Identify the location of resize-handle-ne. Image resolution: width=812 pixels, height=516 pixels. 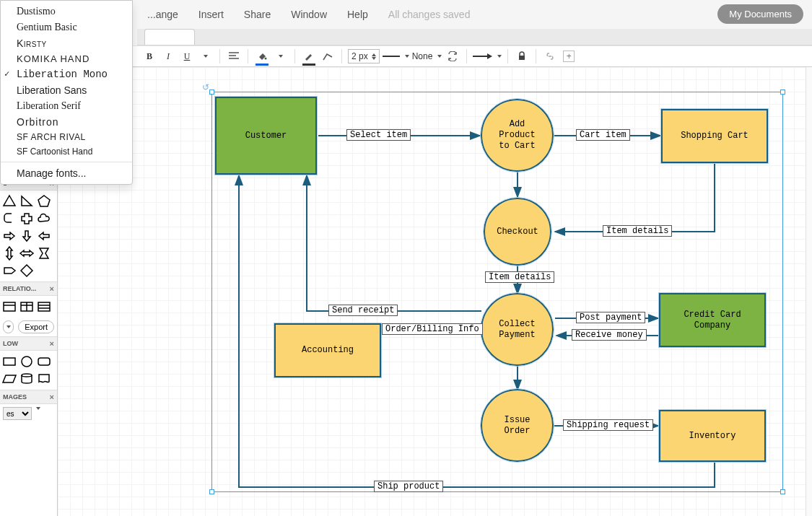
(782, 92).